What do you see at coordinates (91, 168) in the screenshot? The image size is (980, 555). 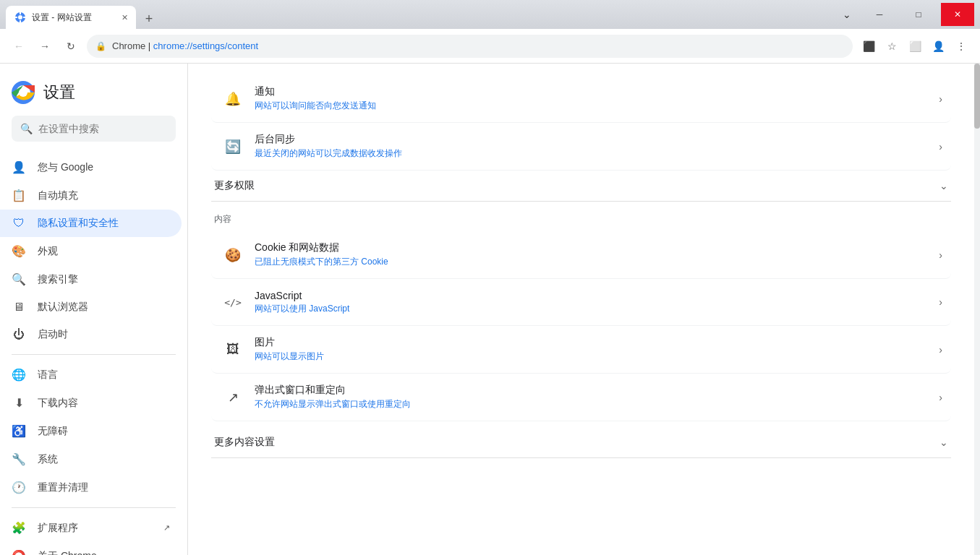 I see `sidebar-item-google-account: 👤 您与 Google` at bounding box center [91, 168].